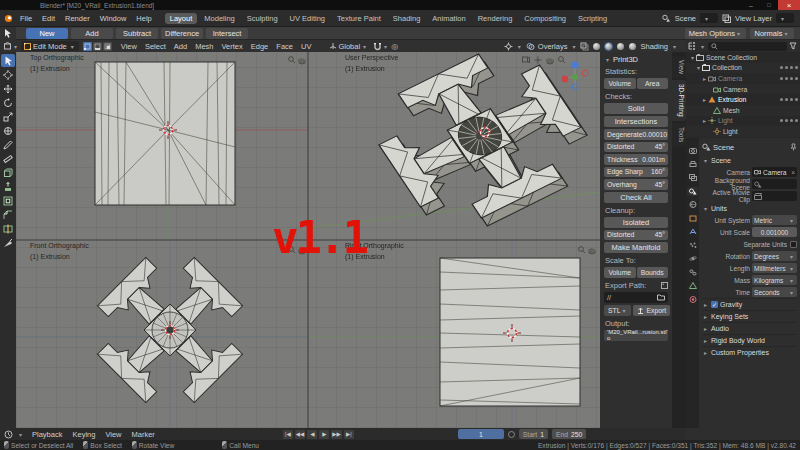 This screenshot has height=450, width=800. I want to click on viewport-menu-item: View, so click(129, 46).